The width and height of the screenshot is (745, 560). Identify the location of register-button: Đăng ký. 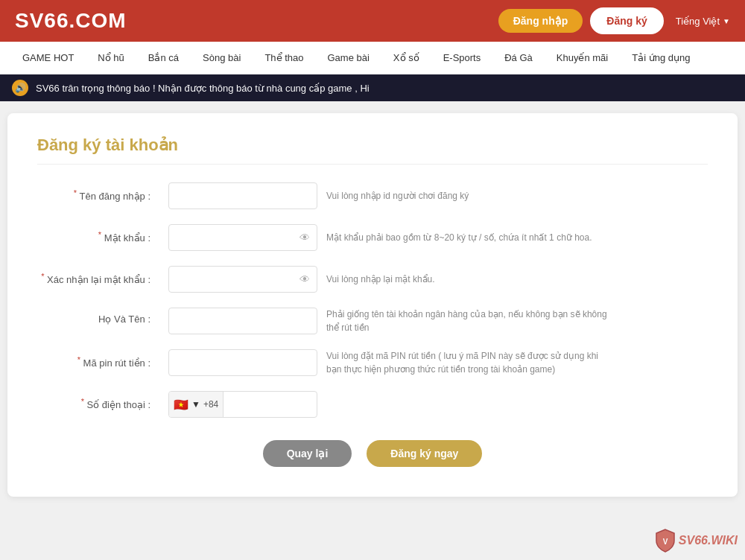
(627, 21).